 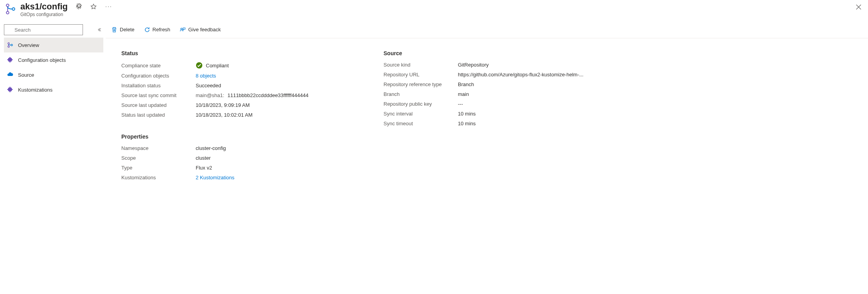 What do you see at coordinates (94, 7) in the screenshot?
I see `favorite-star-icon` at bounding box center [94, 7].